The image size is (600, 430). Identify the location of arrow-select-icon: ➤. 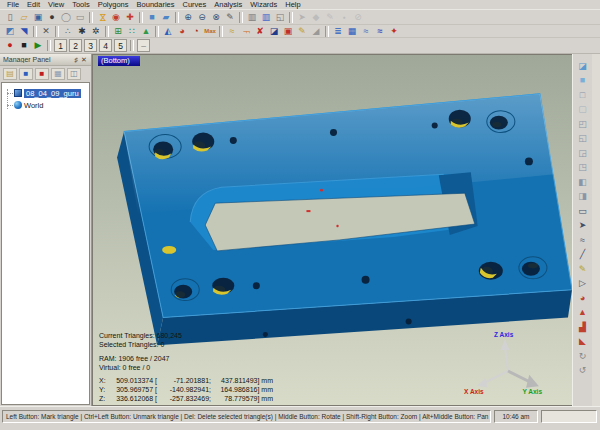
(582, 226).